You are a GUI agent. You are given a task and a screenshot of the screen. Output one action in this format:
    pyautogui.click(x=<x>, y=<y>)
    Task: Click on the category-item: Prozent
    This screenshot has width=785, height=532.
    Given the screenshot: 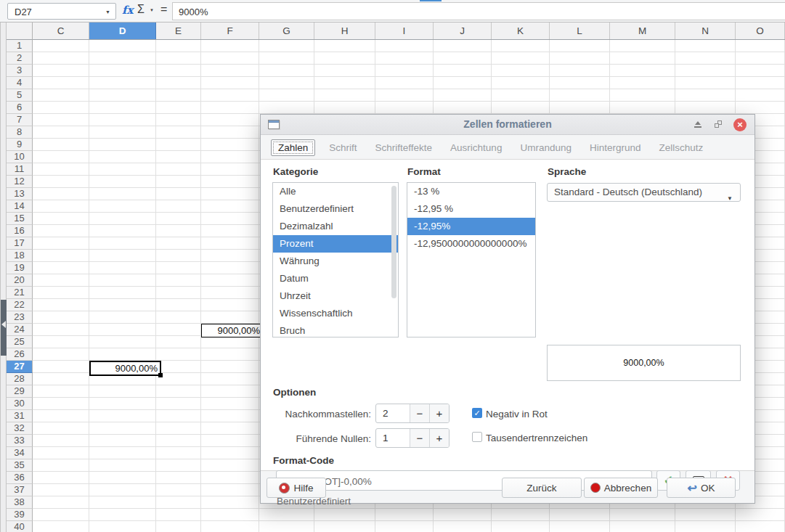 What is the action you would take?
    pyautogui.click(x=335, y=244)
    